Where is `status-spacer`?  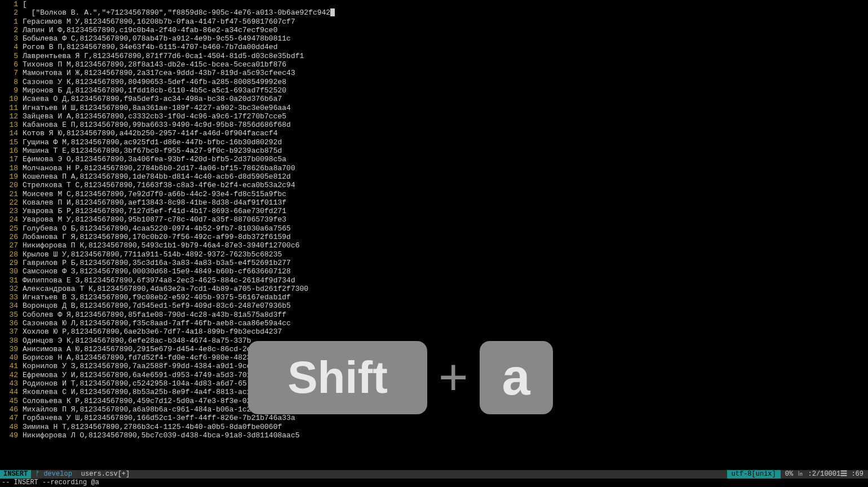 status-spacer is located at coordinates (431, 475).